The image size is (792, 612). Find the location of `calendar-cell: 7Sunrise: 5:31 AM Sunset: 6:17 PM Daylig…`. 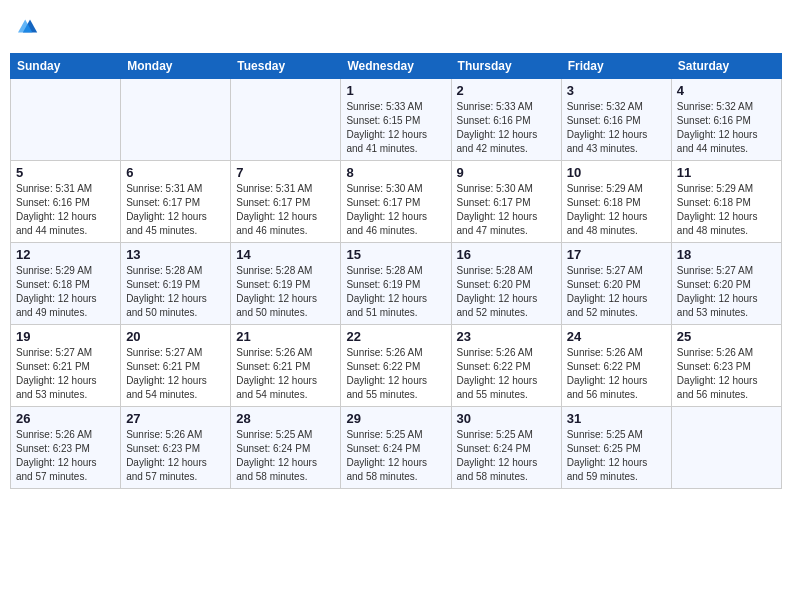

calendar-cell: 7Sunrise: 5:31 AM Sunset: 6:17 PM Daylig… is located at coordinates (286, 202).